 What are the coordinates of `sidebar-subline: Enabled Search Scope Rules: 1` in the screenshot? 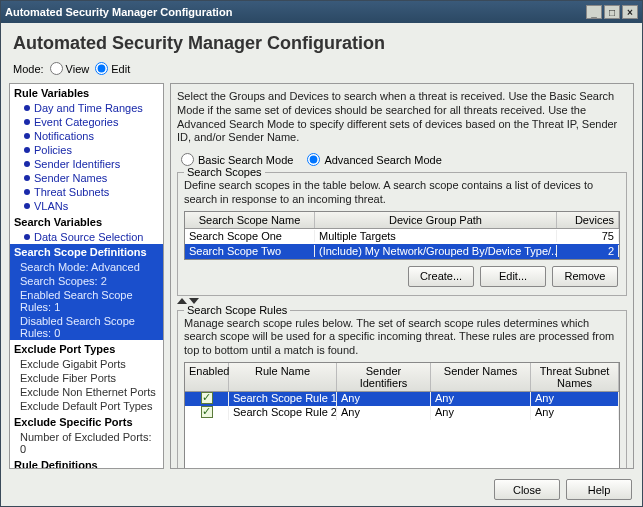 It's located at (86, 301).